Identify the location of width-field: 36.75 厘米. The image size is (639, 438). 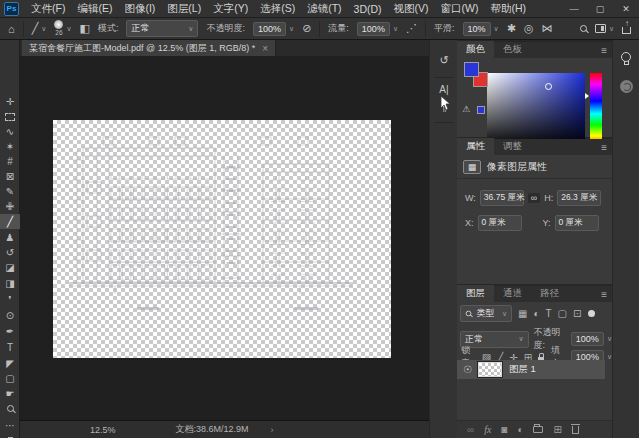
(502, 198).